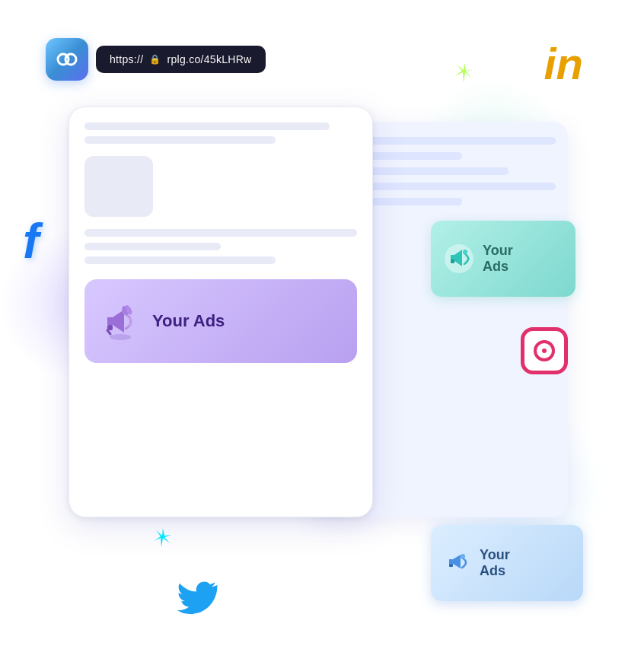  Describe the element at coordinates (155, 59) in the screenshot. I see `url-bar: https:// 🔒 rplg.co/45kLHRw` at that location.